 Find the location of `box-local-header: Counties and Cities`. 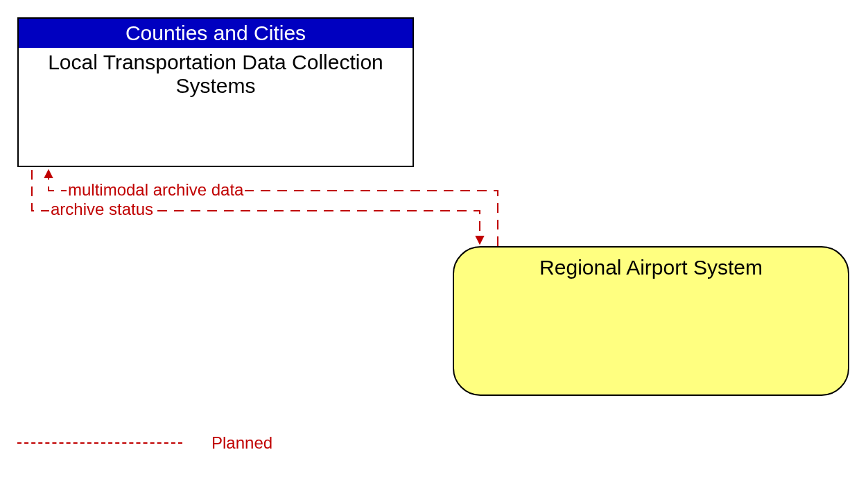

box-local-header: Counties and Cities is located at coordinates (216, 33).